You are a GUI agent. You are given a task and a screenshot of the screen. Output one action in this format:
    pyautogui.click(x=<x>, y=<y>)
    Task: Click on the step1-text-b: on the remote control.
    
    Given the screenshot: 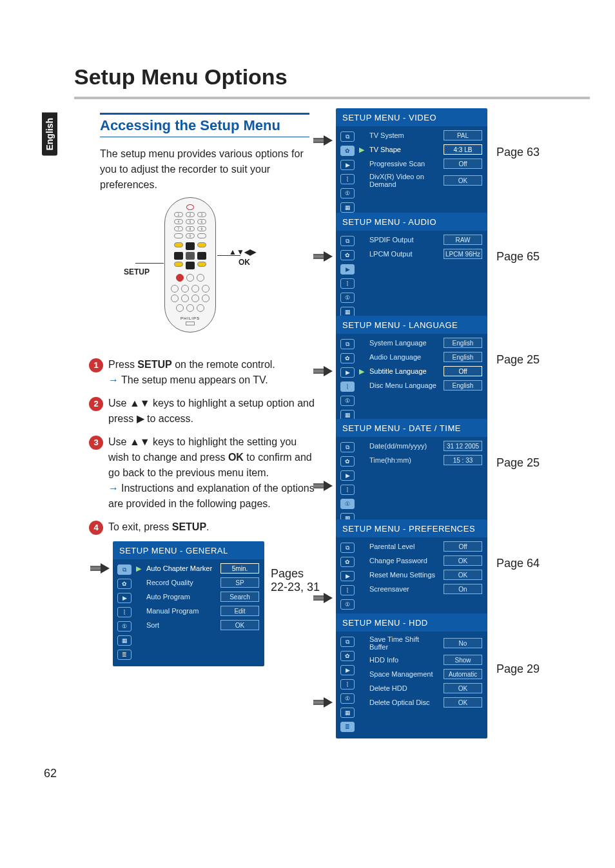 What is the action you would take?
    pyautogui.click(x=224, y=365)
    